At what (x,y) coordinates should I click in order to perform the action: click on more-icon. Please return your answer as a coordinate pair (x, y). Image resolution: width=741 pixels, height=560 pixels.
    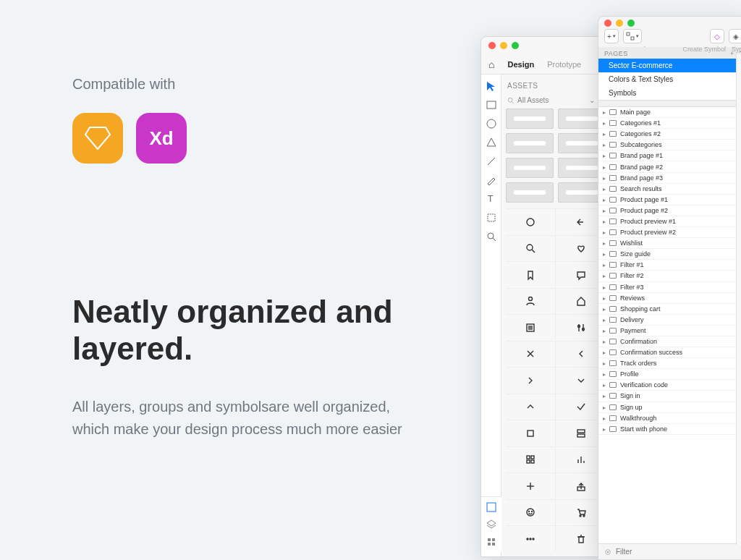
    Looking at the image, I should click on (531, 538).